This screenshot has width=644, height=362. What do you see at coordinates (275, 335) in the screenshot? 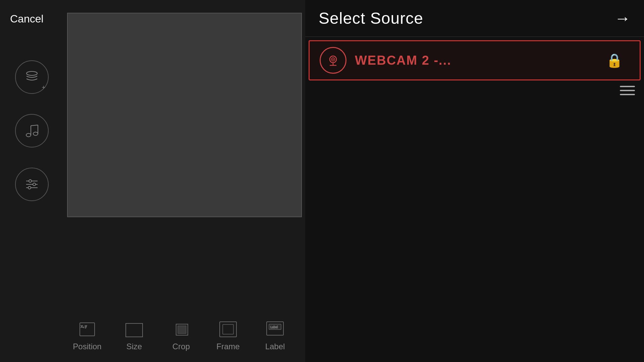
I see `toolbar-label-btn: Label Label` at bounding box center [275, 335].